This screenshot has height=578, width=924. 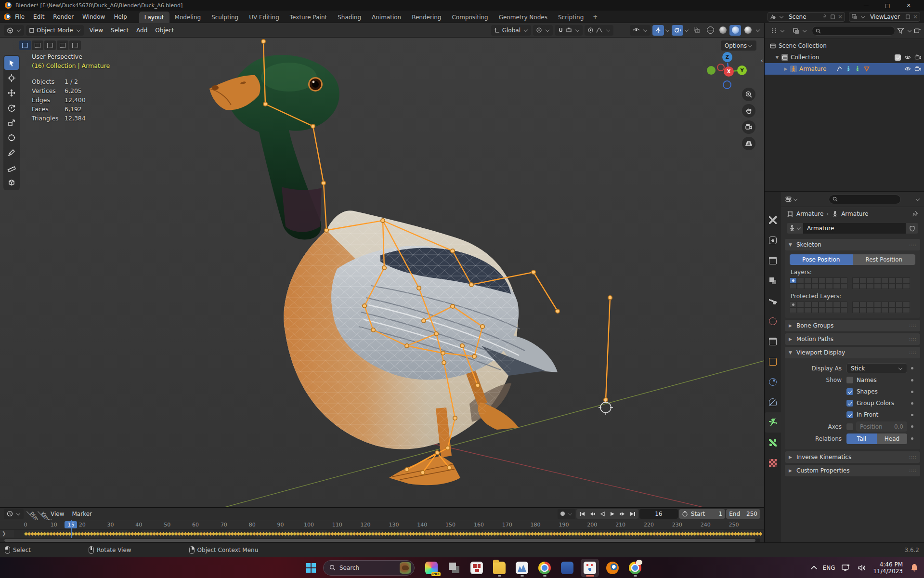 I want to click on material-preview-button, so click(x=735, y=30).